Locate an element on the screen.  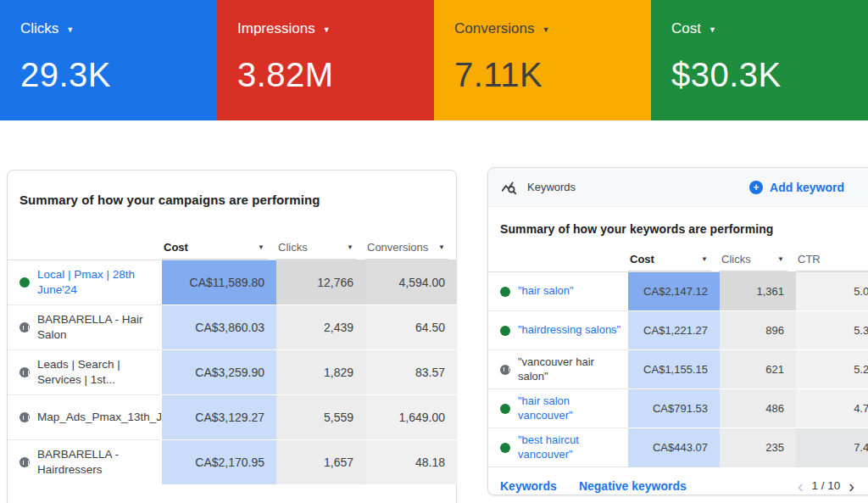
scorecard-value: $30.3K is located at coordinates (770, 75).